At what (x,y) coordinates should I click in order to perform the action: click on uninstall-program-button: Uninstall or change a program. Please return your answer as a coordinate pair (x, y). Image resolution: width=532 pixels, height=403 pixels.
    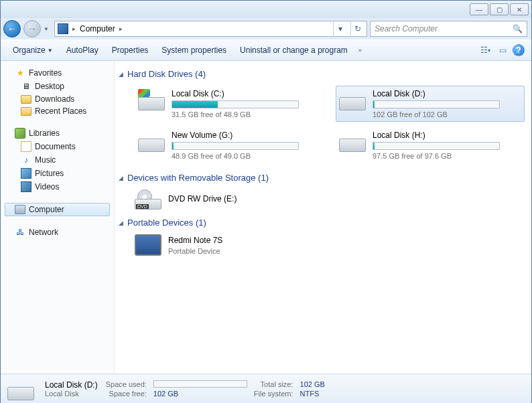
    Looking at the image, I should click on (293, 50).